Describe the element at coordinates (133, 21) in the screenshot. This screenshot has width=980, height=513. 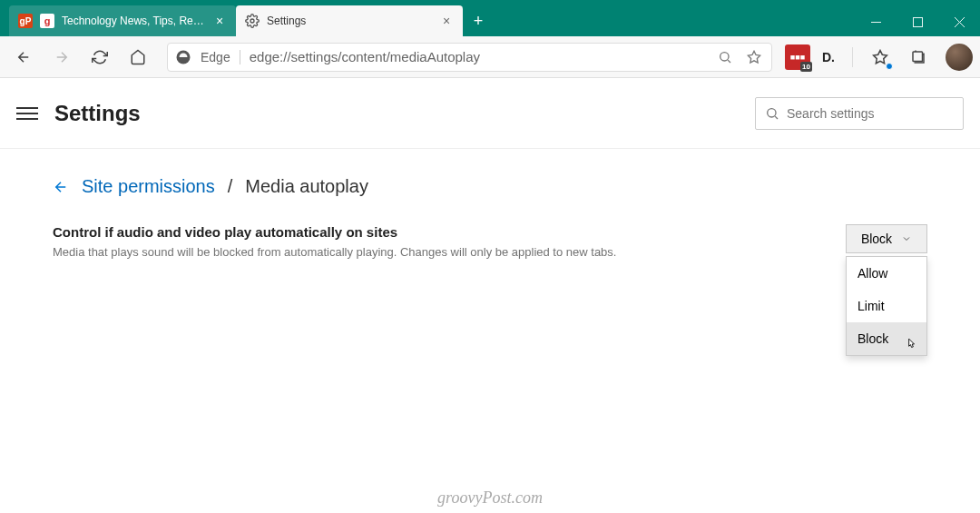
I see `tab-title: Technology News, Tips, Reviews,` at that location.